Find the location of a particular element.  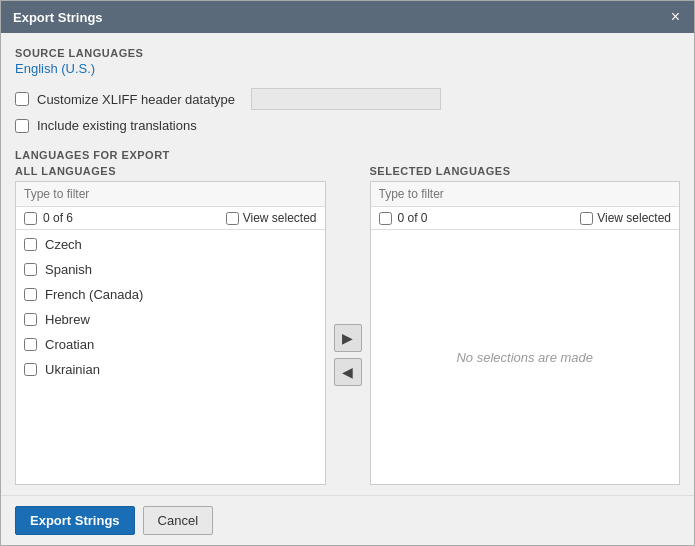

lang-label-czech: Czech is located at coordinates (64, 244).